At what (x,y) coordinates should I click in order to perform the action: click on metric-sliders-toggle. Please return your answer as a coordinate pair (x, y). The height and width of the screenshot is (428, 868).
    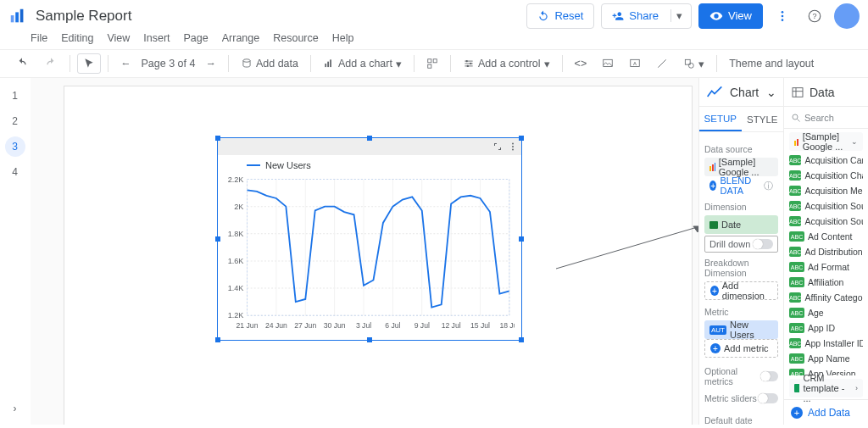
    Looking at the image, I should click on (768, 398).